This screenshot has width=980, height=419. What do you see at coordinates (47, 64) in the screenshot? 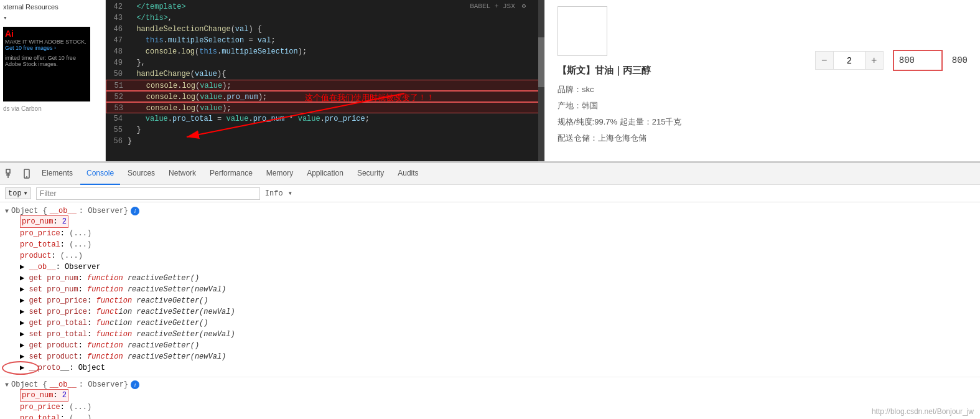
I see `adobe-ad-banner: Ai MAKE IT WITH ADOBE STOCK. Get 10 free…` at bounding box center [47, 64].